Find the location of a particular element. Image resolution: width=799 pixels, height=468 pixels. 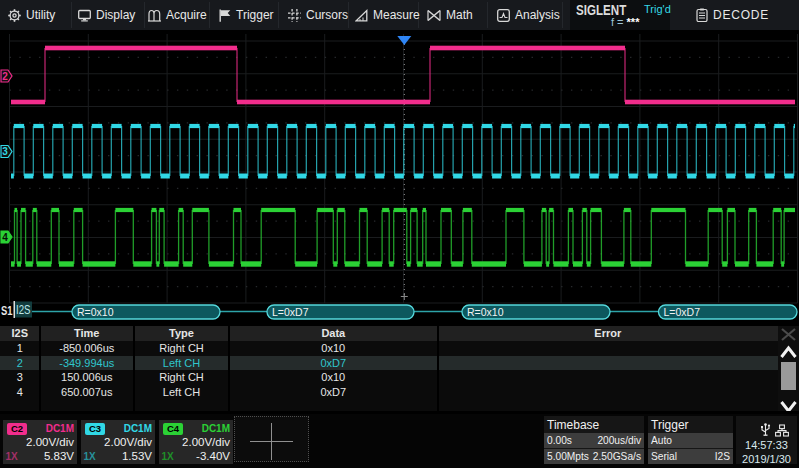

svg-text: 3 is located at coordinates (5, 152).